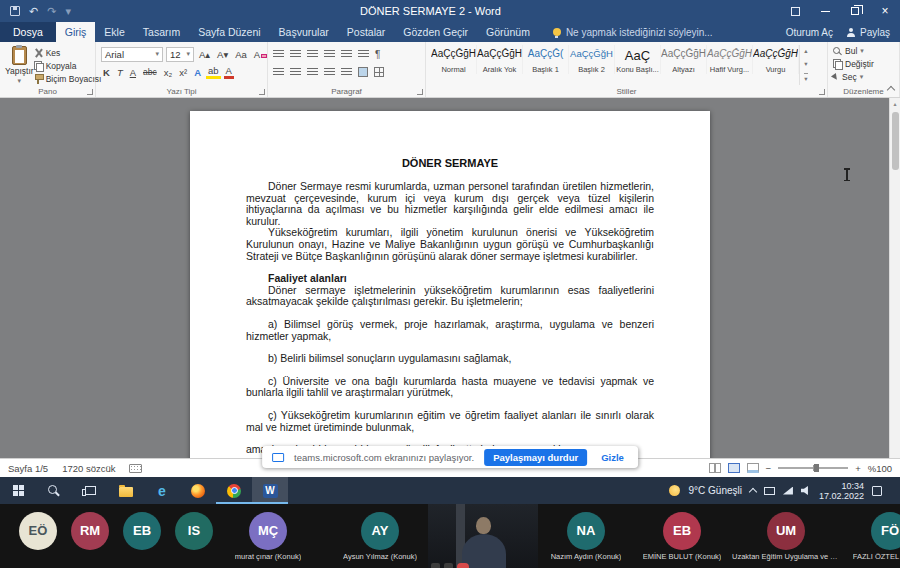  What do you see at coordinates (330, 72) in the screenshot?
I see `justify-button` at bounding box center [330, 72].